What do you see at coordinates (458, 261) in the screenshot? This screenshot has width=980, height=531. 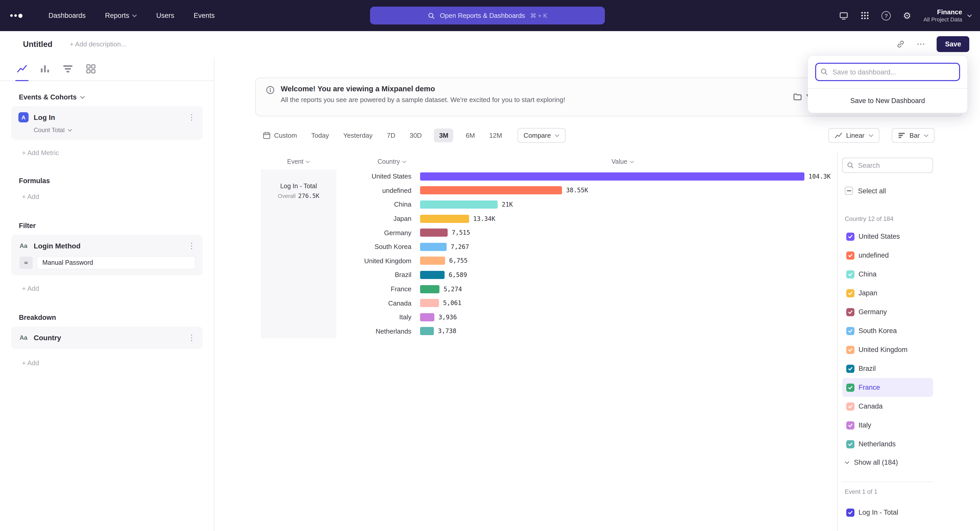 I see `chart-bar-value: 6,755` at bounding box center [458, 261].